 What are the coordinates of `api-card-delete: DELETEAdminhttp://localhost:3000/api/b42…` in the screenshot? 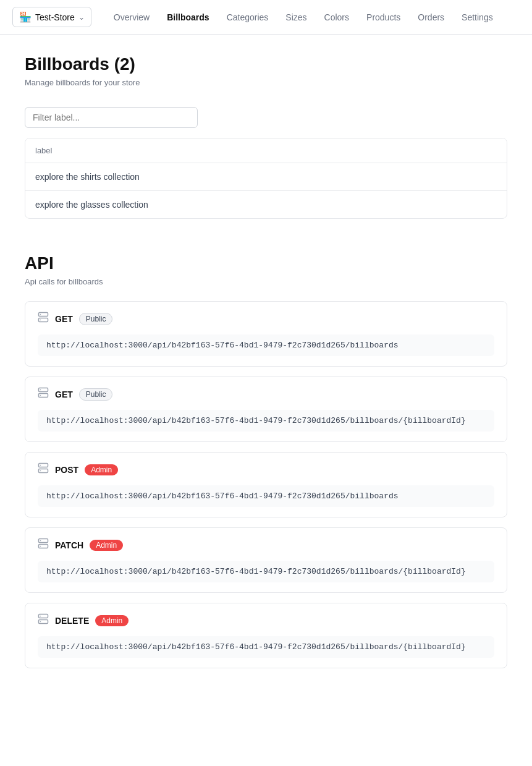 It's located at (266, 636).